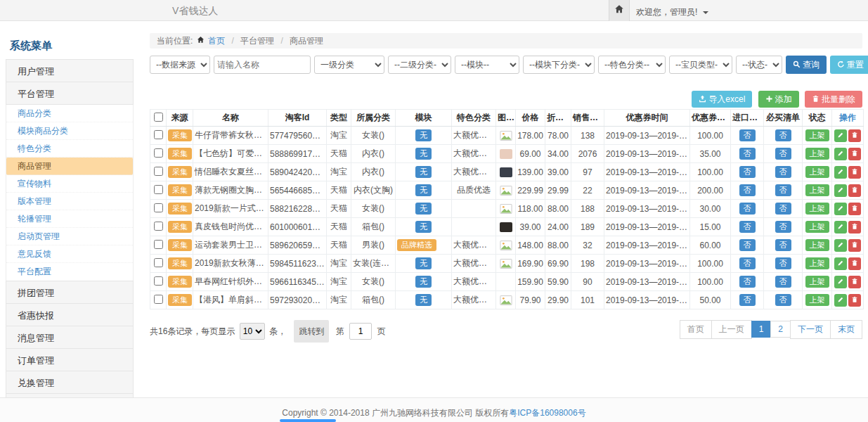 The width and height of the screenshot is (868, 422). I want to click on page-button-1: 1, so click(762, 329).